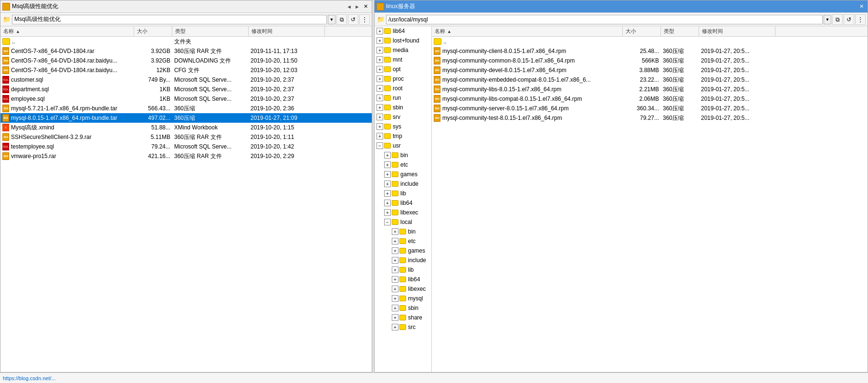 The width and height of the screenshot is (868, 383). What do you see at coordinates (650, 108) in the screenshot?
I see `table-row: 360mysql-community-server-8.0.15-1.el7.x…` at bounding box center [650, 108].